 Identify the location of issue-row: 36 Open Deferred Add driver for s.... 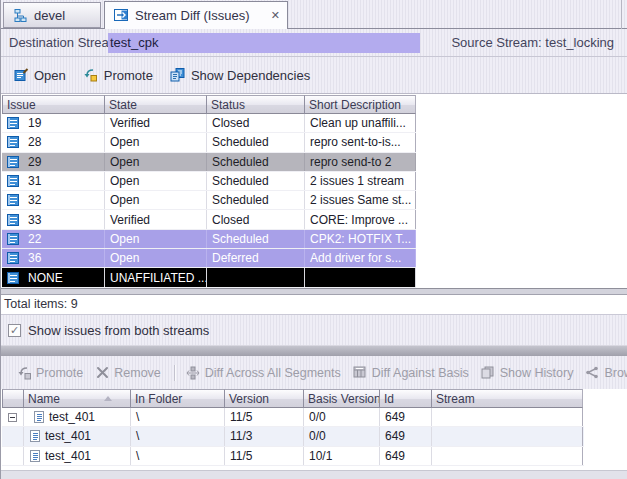
(209, 258).